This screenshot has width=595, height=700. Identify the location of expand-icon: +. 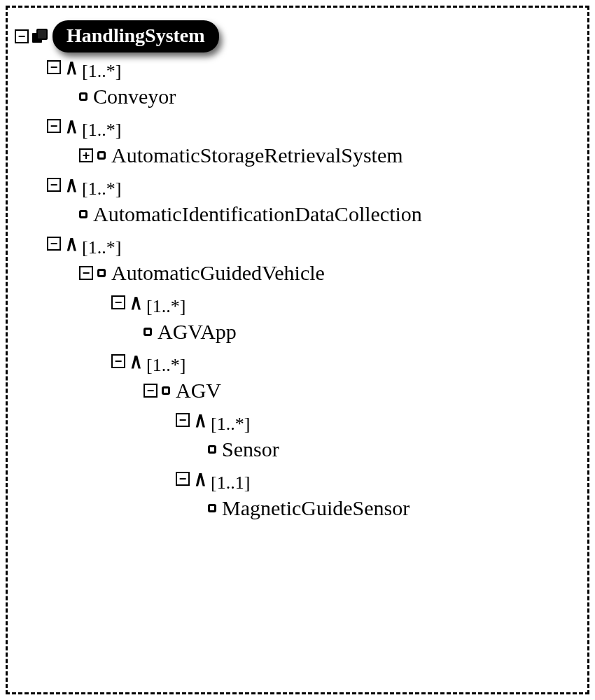
(86, 155).